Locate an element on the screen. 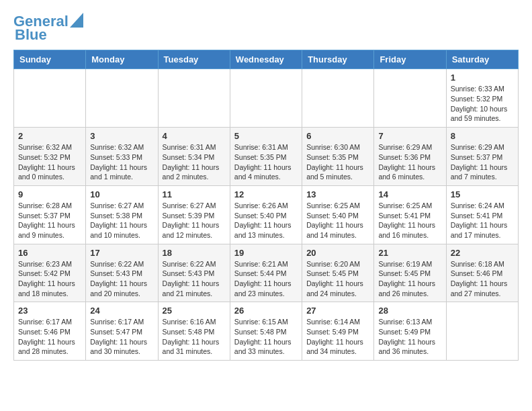 This screenshot has width=532, height=411. day-number: 1 is located at coordinates (482, 78).